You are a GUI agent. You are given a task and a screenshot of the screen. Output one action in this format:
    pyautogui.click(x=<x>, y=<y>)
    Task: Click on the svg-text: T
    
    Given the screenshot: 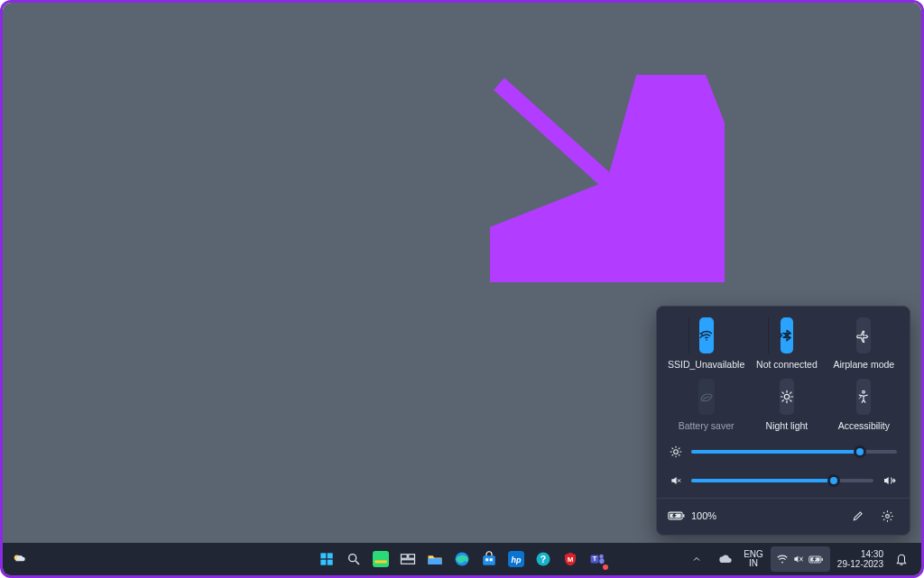 What is the action you would take?
    pyautogui.click(x=596, y=559)
    